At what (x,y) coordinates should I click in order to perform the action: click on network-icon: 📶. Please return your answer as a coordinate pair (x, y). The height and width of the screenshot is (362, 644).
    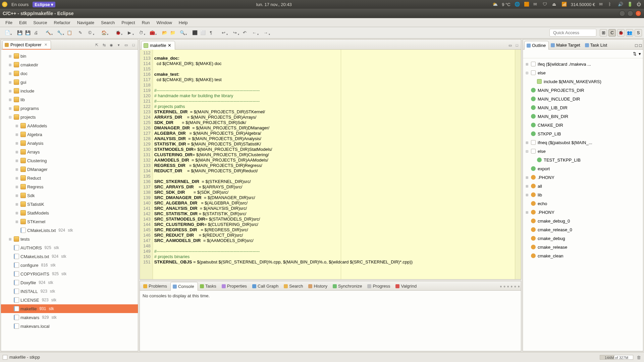
    Looking at the image, I should click on (564, 4).